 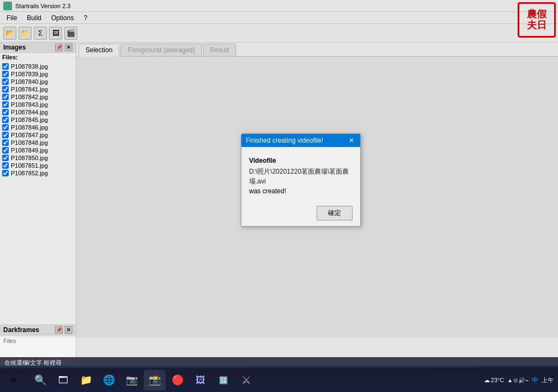 What do you see at coordinates (279, 363) in the screenshot?
I see `pinyin-bar: 在候選欄/文字 框裡尋` at bounding box center [279, 363].